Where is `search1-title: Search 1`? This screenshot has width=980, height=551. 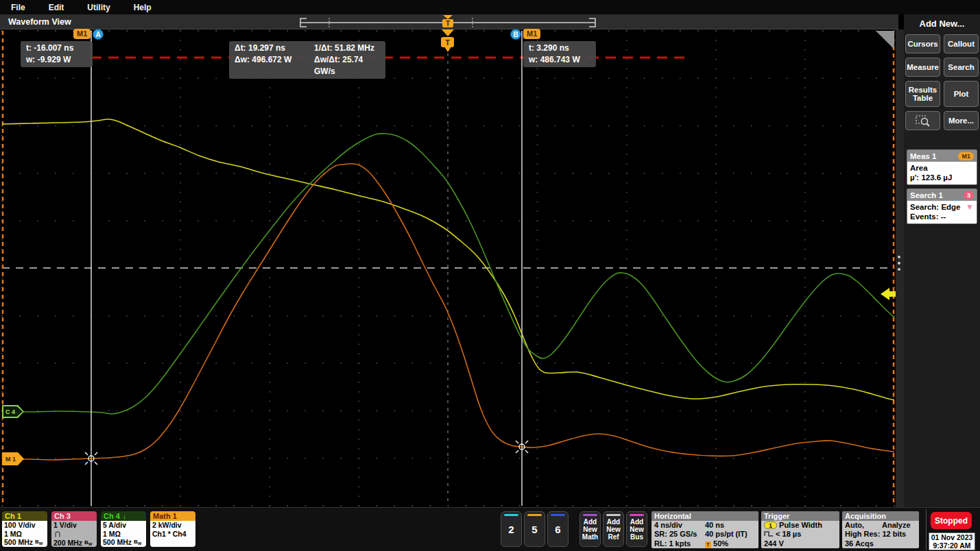
search1-title: Search 1 is located at coordinates (927, 195).